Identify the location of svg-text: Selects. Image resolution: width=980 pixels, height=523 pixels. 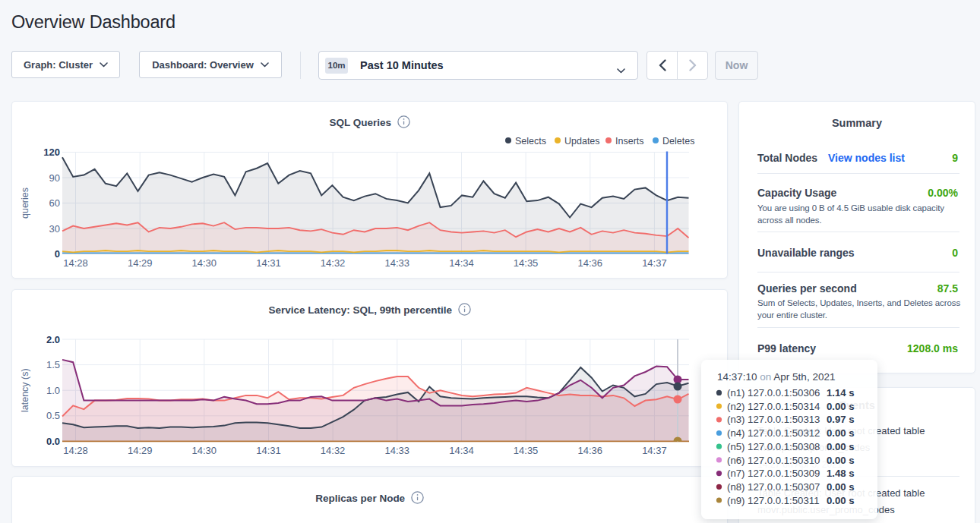
(530, 141).